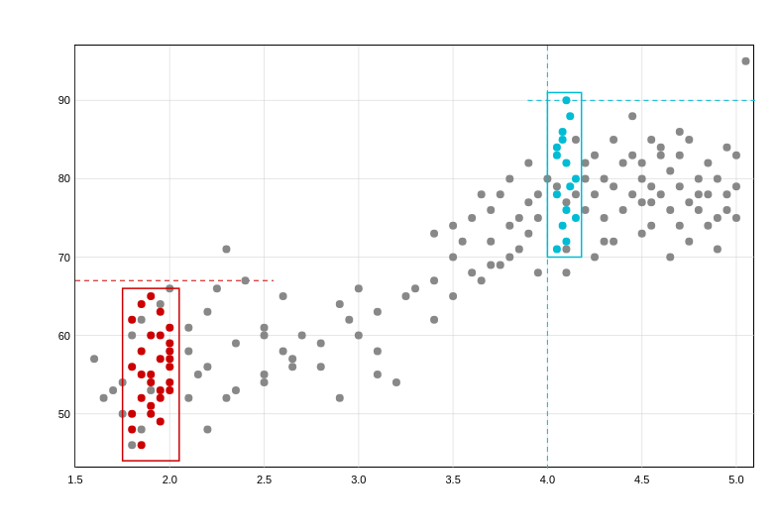 Image resolution: width=779 pixels, height=532 pixels. Describe the element at coordinates (452, 479) in the screenshot. I see `svg-text: 3.5` at that location.